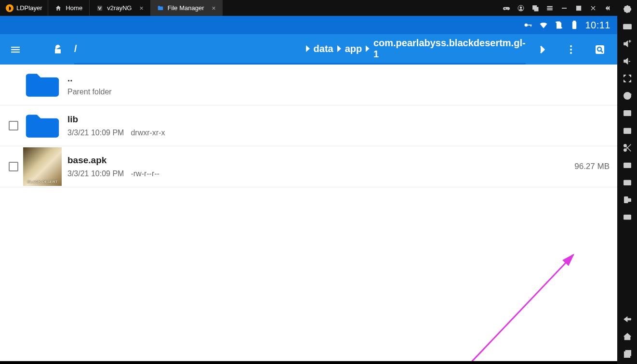  What do you see at coordinates (627, 61) in the screenshot?
I see `volume-down-icon: -` at bounding box center [627, 61].